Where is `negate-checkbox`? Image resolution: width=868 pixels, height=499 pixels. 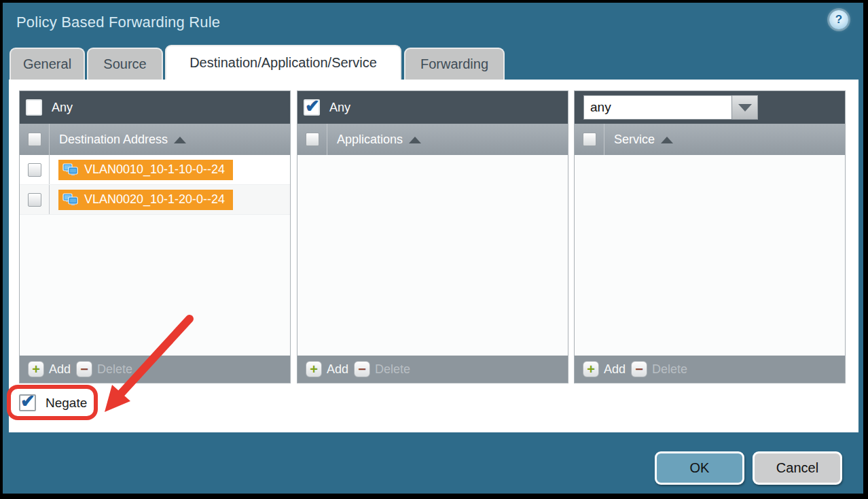 negate-checkbox is located at coordinates (27, 402).